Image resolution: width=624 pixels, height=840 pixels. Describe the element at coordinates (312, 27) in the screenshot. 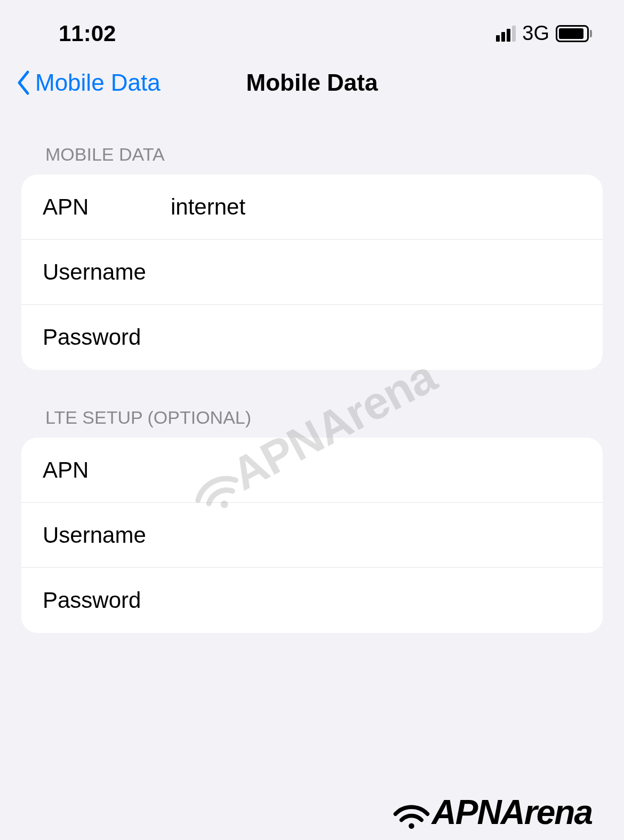

I see `status-bar: 11:02 3G` at that location.